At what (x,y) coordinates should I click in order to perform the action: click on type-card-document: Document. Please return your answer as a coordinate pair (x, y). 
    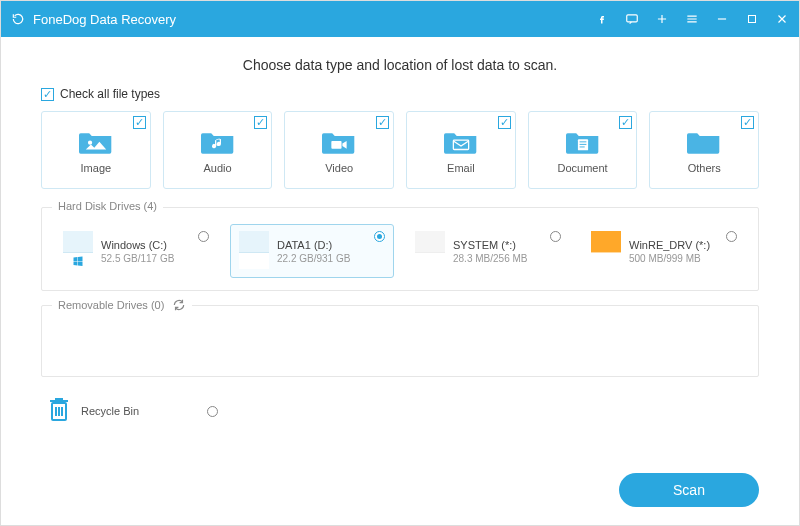
    Looking at the image, I should click on (583, 150).